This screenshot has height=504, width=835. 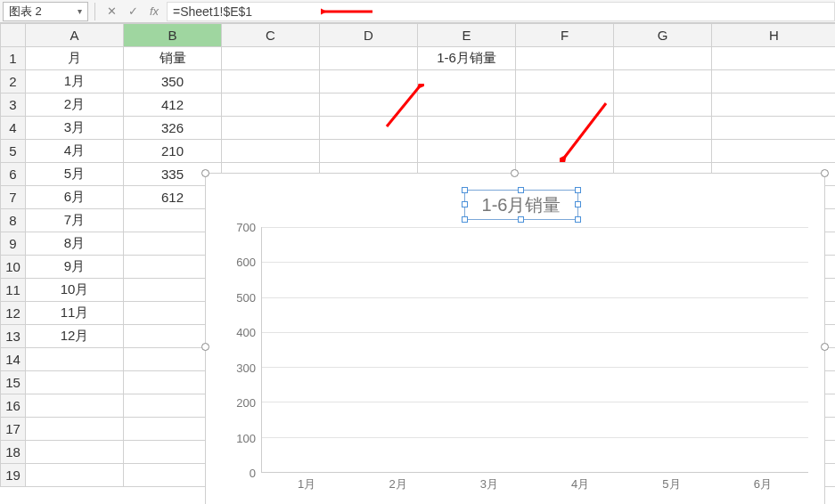 What do you see at coordinates (774, 36) in the screenshot?
I see `column-header-H: H` at bounding box center [774, 36].